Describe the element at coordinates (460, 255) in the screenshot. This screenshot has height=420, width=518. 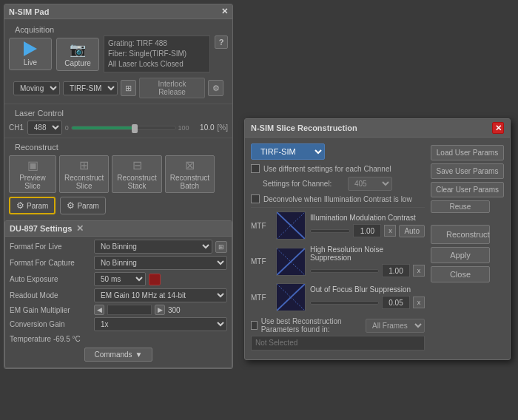
I see `apply-button: Apply` at that location.